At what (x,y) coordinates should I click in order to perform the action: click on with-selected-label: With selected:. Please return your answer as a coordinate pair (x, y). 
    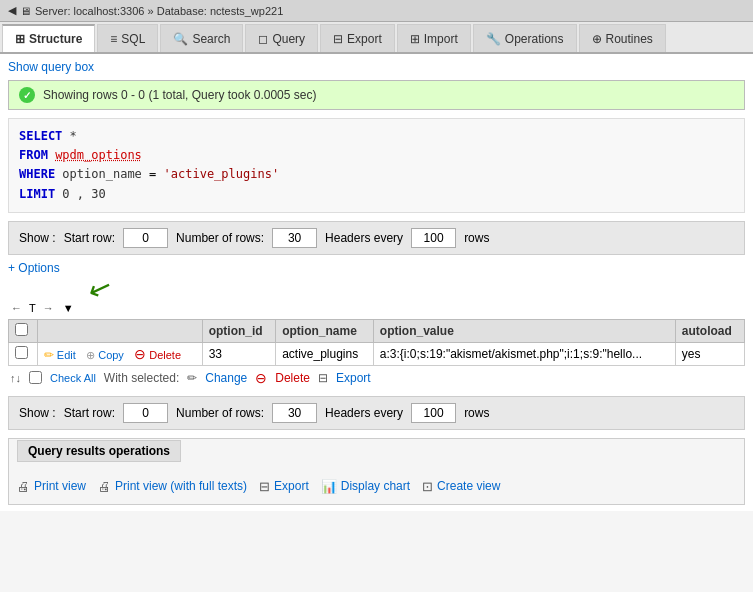
    Looking at the image, I should click on (142, 378).